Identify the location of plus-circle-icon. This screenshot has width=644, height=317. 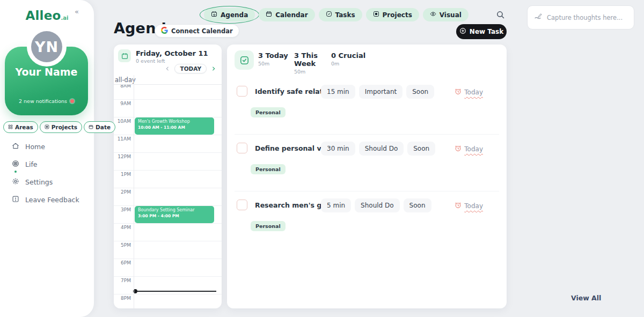
(463, 32).